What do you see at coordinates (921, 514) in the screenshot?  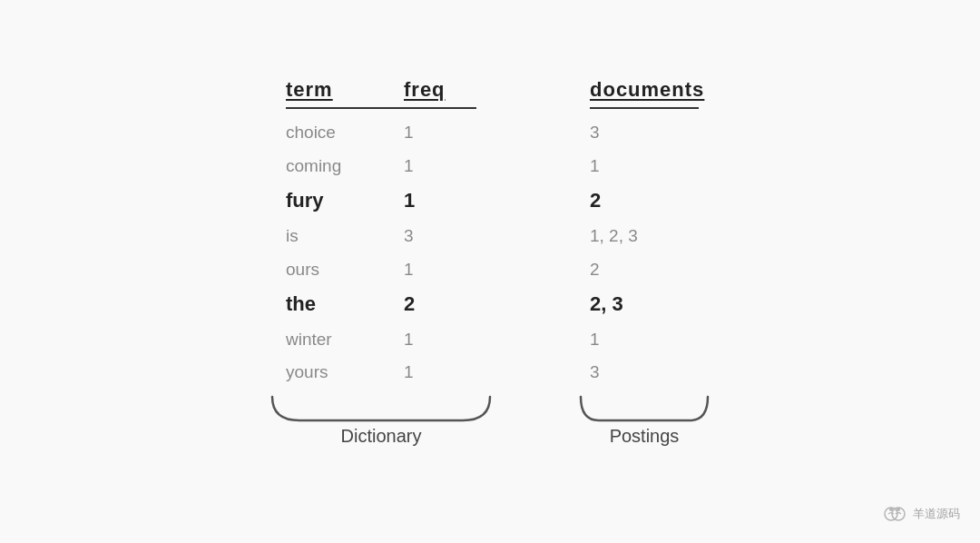 I see `watermark: 羊道源码` at bounding box center [921, 514].